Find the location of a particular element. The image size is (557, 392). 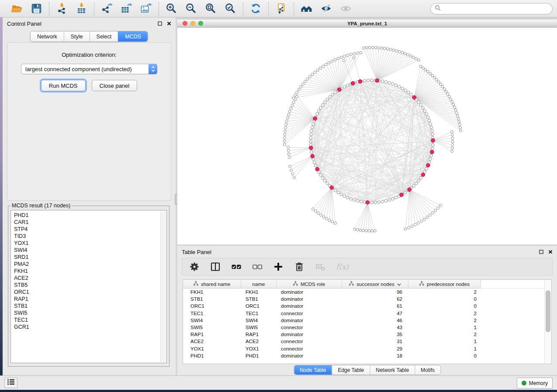

table-tab-network-table: Network Table is located at coordinates (392, 370).